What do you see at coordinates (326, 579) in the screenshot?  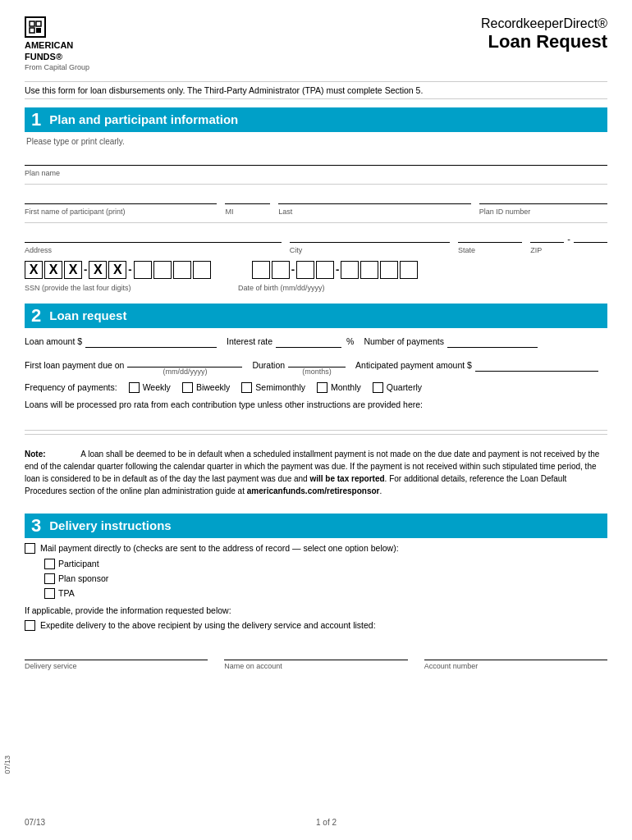 I see `option-plan-sponsor: Plan sponsor` at bounding box center [326, 579].